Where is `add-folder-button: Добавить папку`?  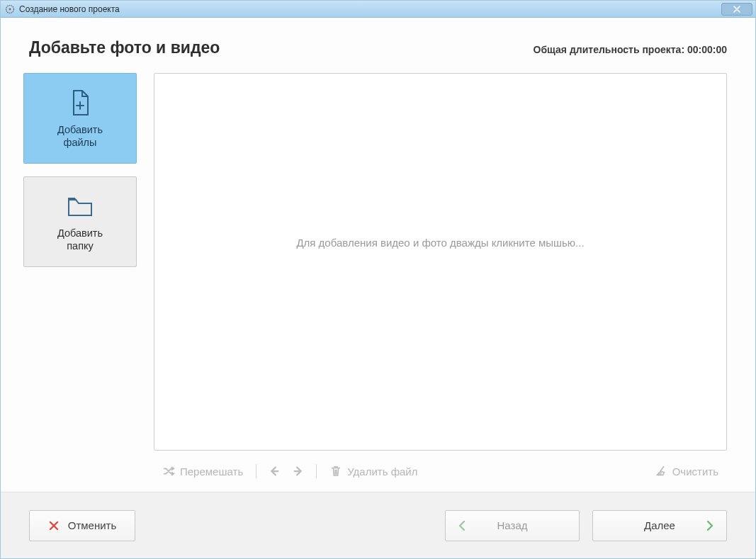 add-folder-button: Добавить папку is located at coordinates (80, 222).